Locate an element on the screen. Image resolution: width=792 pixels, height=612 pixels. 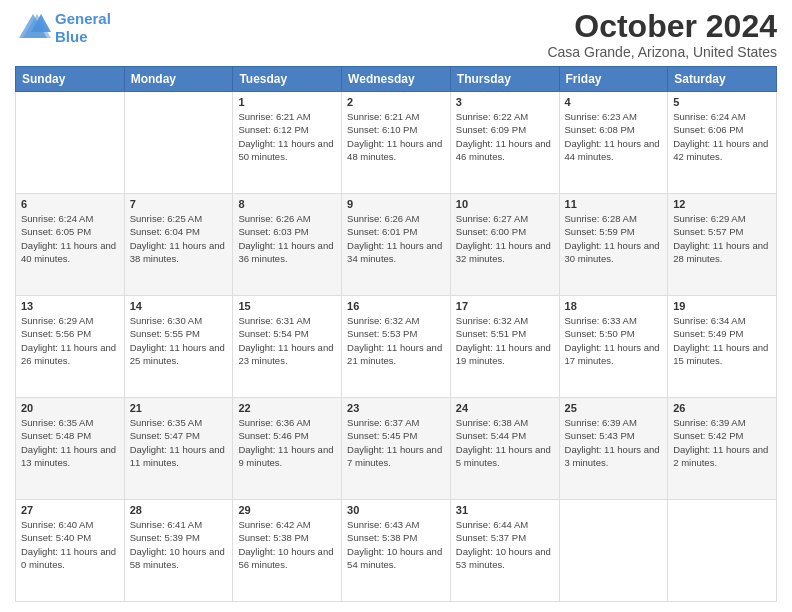
day-number: 7 is located at coordinates (179, 204).